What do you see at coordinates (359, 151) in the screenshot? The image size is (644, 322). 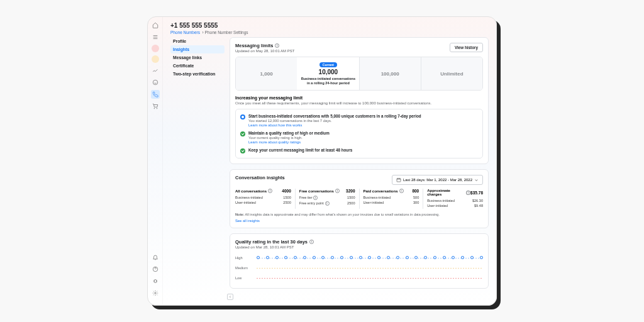 I see `req-3: Keep your current messaging limit for at…` at bounding box center [359, 151].